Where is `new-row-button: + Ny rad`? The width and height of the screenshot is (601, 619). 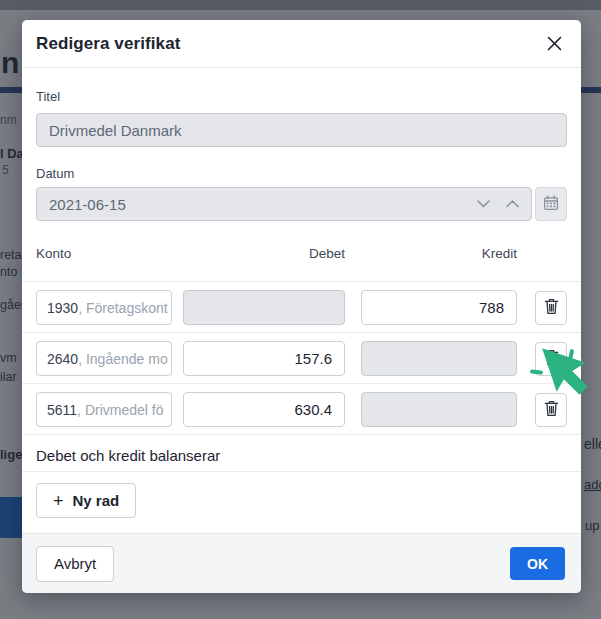
new-row-button: + Ny rad is located at coordinates (86, 500).